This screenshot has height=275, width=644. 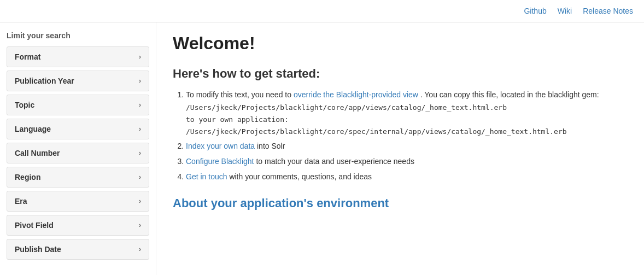 What do you see at coordinates (78, 249) in the screenshot?
I see `facet-publish-date: Publish Date ›` at bounding box center [78, 249].